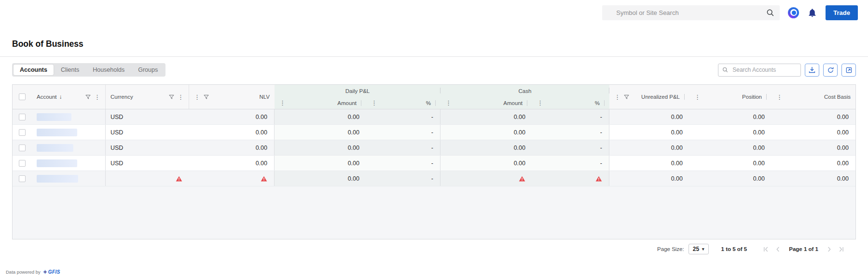 The image size is (868, 277). Describe the element at coordinates (434, 57) in the screenshot. I see `title-divider` at that location.